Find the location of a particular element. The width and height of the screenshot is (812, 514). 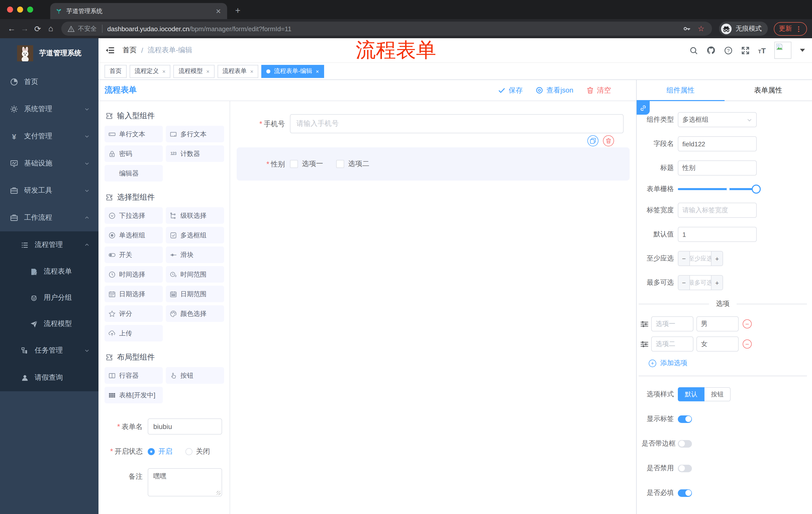

sidebar-item-leave-query: 请假查询 is located at coordinates (49, 378).